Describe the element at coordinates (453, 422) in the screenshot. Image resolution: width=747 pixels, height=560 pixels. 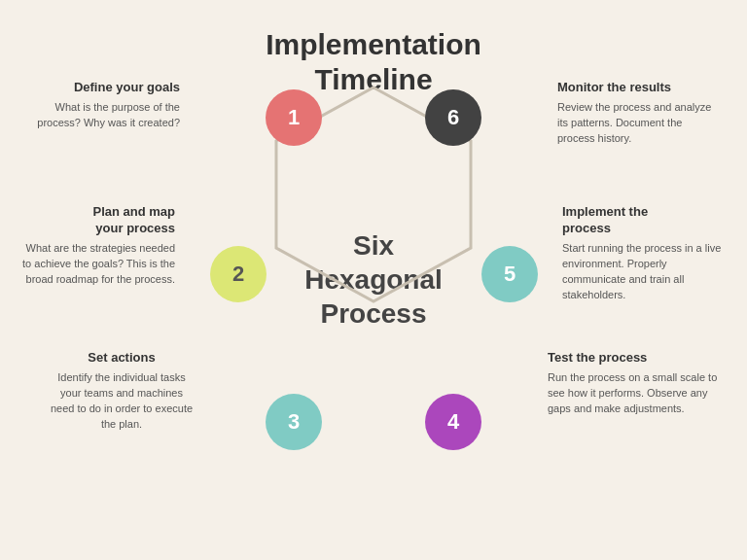
I see `node-4: 4` at that location.